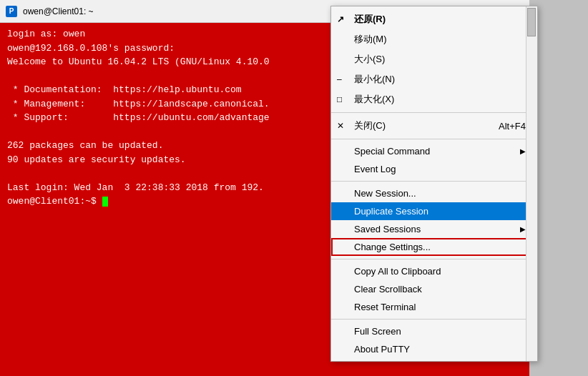 Image resolution: width=588 pixels, height=376 pixels. I want to click on menu-label-event-log: Event Log, so click(375, 169).